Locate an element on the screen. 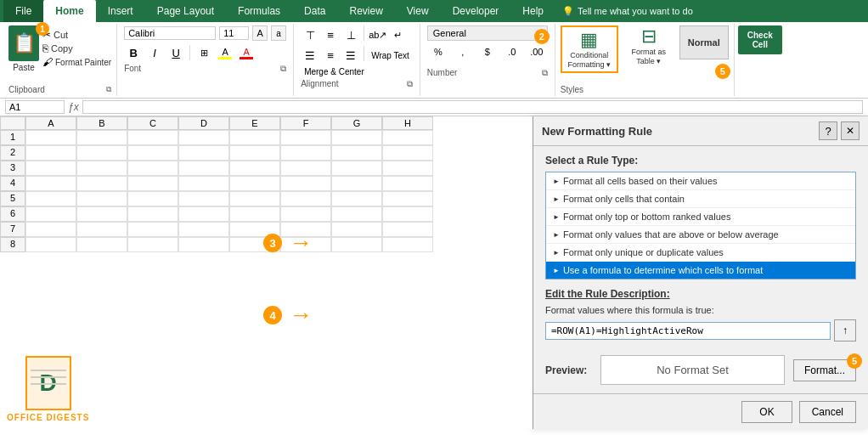 The width and height of the screenshot is (868, 446). cell-r7c7 is located at coordinates (408, 229).